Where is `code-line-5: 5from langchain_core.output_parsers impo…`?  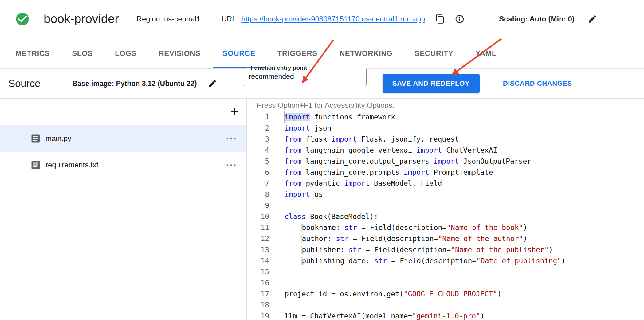 code-line-5: 5from langchain_core.output_parsers impo… is located at coordinates (448, 161).